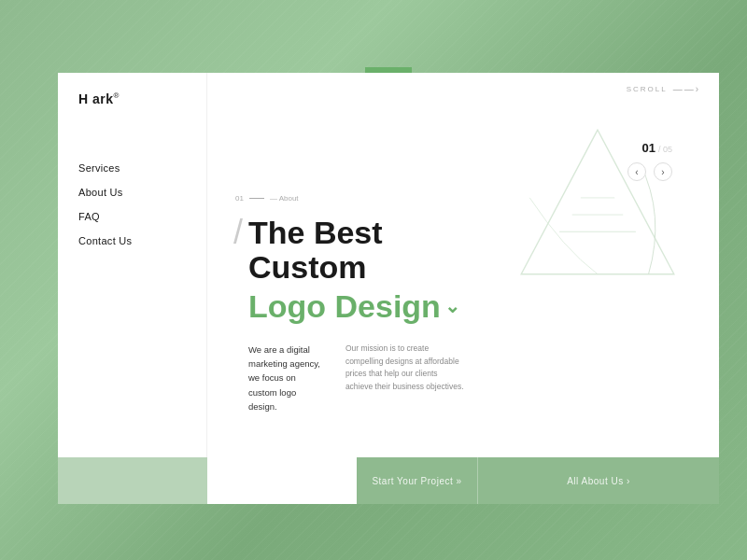  I want to click on prev-button: ‹, so click(637, 172).